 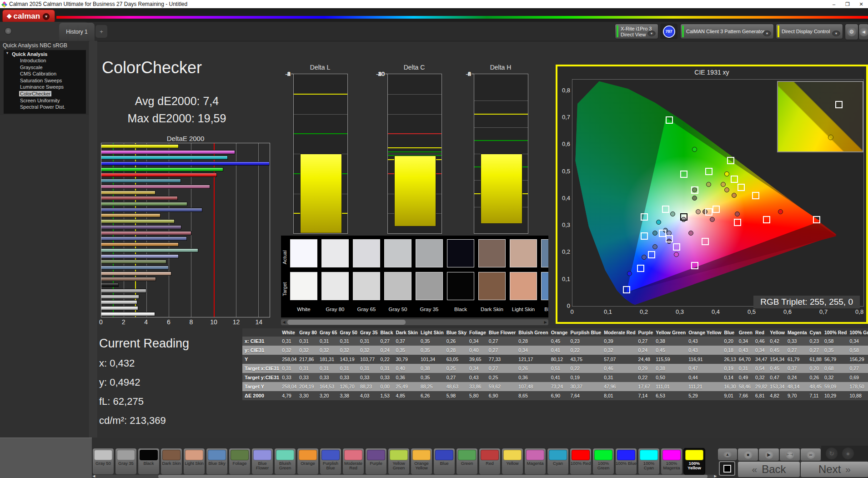 What do you see at coordinates (603, 461) in the screenshot?
I see `palette-item-100-green: 100% Green` at bounding box center [603, 461].